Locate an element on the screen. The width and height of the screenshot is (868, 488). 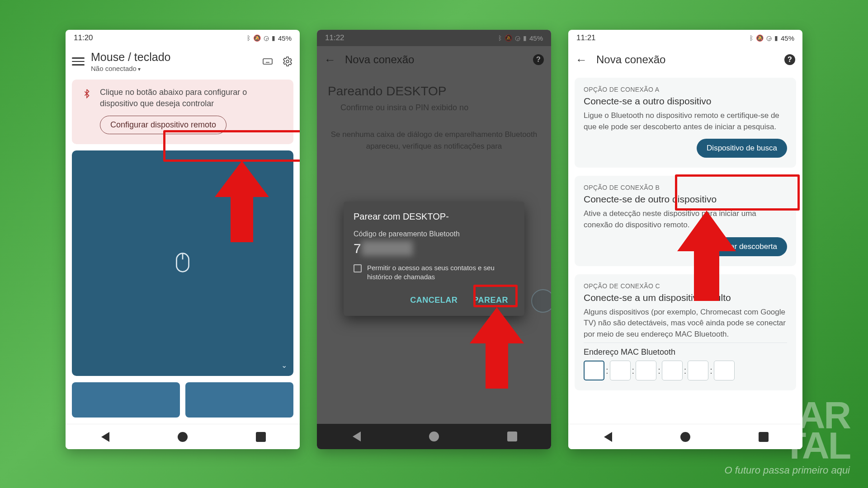
option-c-label: OPÇÃO DE CONEXÃO C is located at coordinates (685, 286).